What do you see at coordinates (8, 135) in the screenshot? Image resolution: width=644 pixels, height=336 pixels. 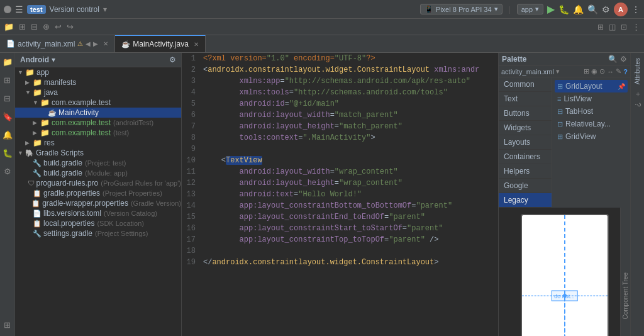 I see `left-tool-5: 🔔` at bounding box center [8, 135].